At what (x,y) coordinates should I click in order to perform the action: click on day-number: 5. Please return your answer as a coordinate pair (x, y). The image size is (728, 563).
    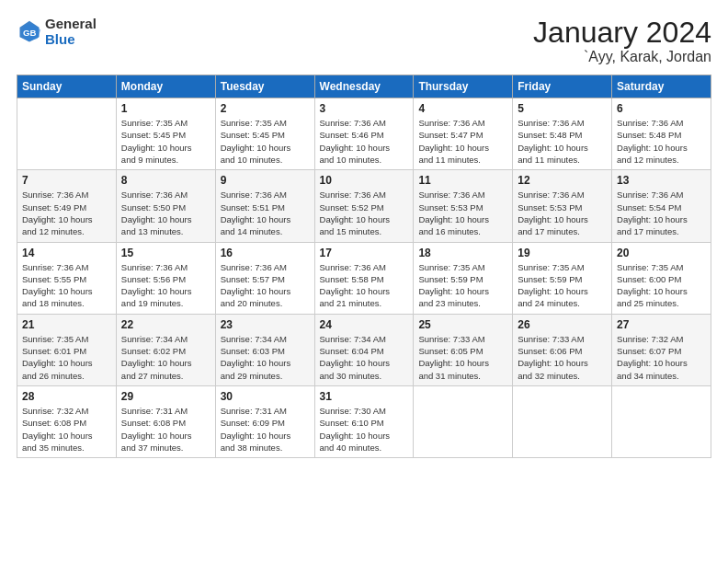
    Looking at the image, I should click on (563, 109).